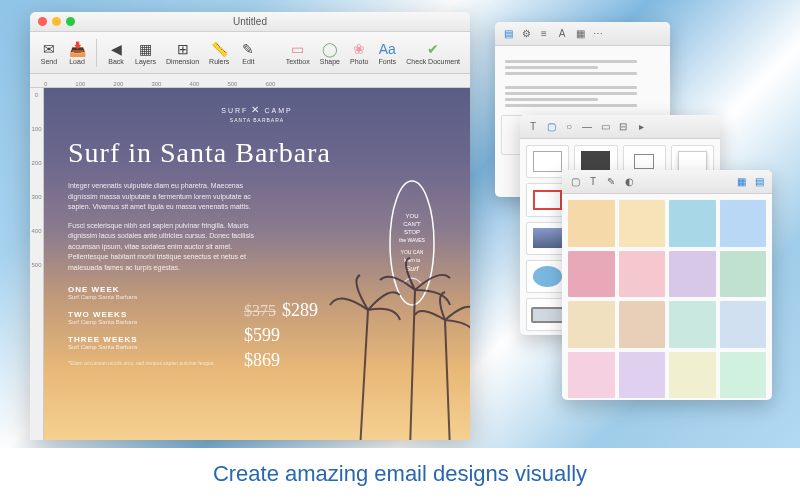 The width and height of the screenshot is (800, 500). What do you see at coordinates (526, 34) in the screenshot?
I see `gear-icon: ⚙` at bounding box center [526, 34].